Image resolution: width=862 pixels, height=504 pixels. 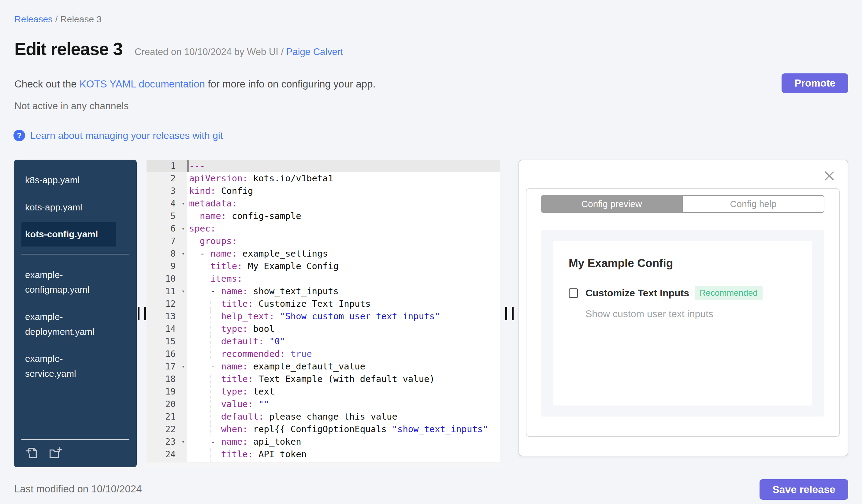 I want to click on code-line-text: - name: example_settings, so click(x=343, y=254).